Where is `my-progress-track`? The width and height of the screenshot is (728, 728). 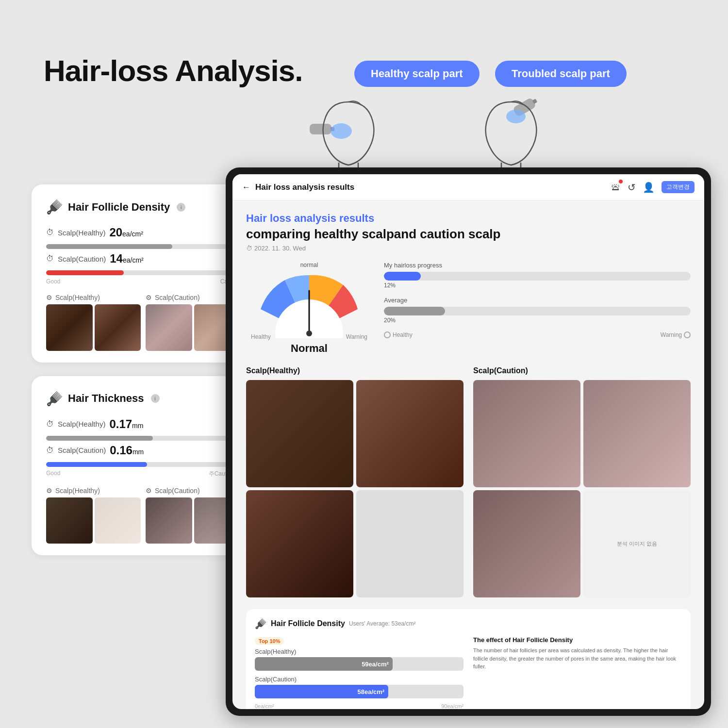
my-progress-track is located at coordinates (537, 276).